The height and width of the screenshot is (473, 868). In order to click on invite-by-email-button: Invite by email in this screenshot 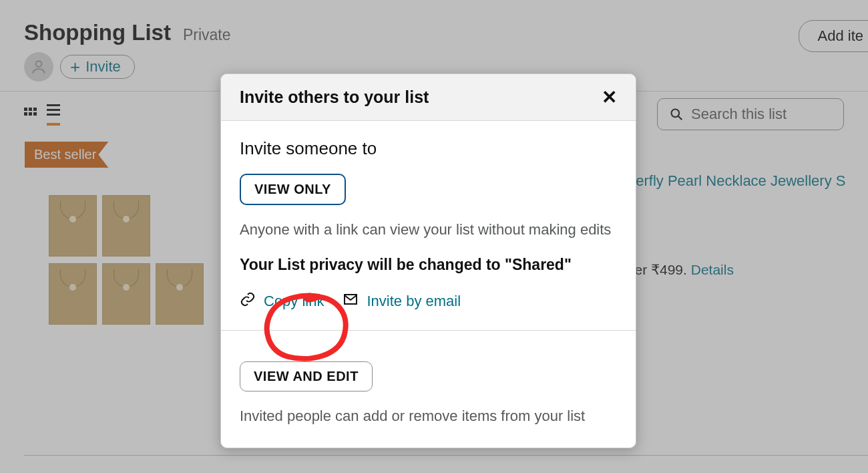, I will do `click(402, 301)`.